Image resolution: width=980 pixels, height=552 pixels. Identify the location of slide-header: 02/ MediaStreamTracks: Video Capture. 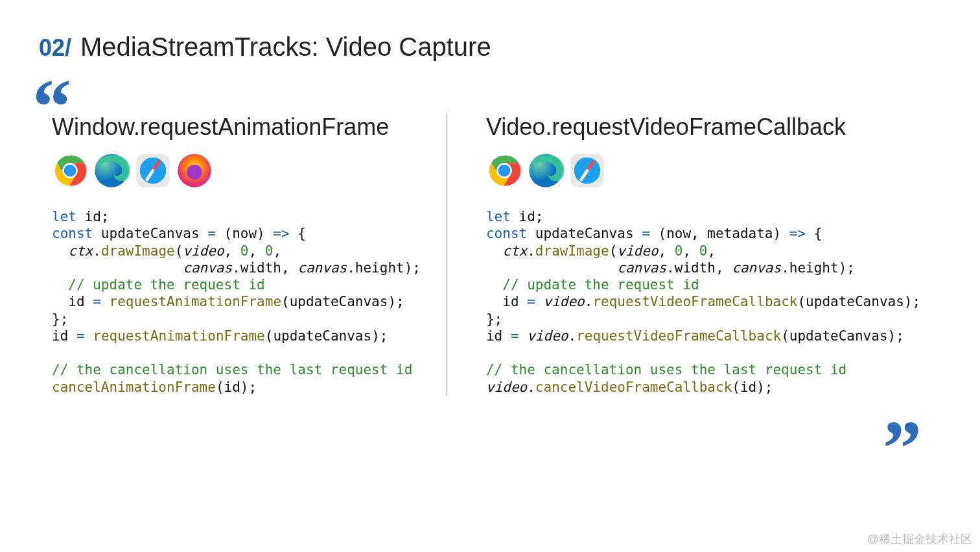
(490, 31).